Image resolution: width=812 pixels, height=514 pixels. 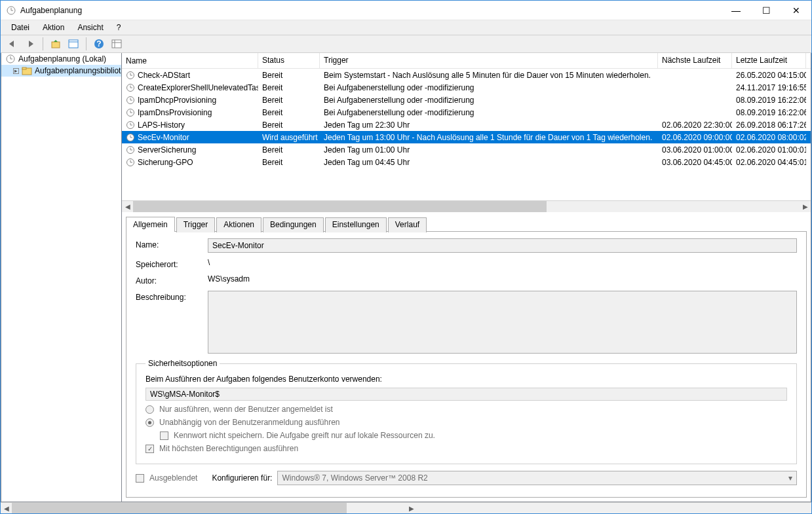 I want to click on tree-library: ▸ Aufgabenplanungsbibliot, so click(x=62, y=71).